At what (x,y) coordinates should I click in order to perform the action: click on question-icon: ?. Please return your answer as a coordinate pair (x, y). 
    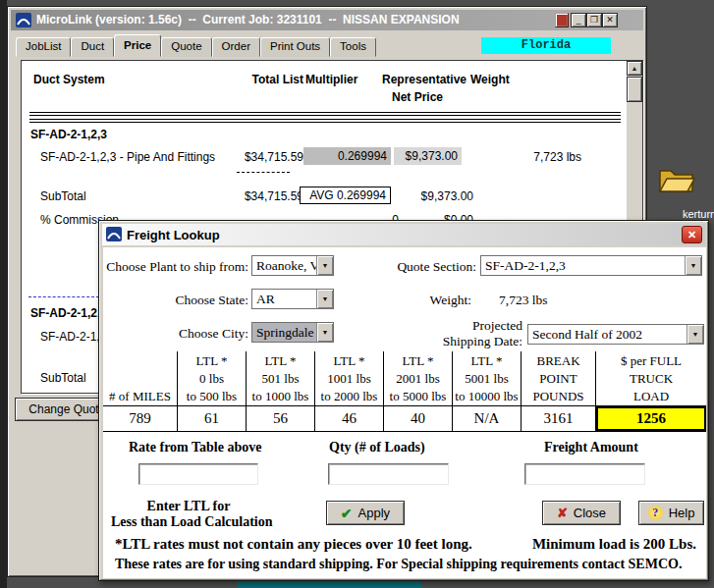
    Looking at the image, I should click on (656, 512).